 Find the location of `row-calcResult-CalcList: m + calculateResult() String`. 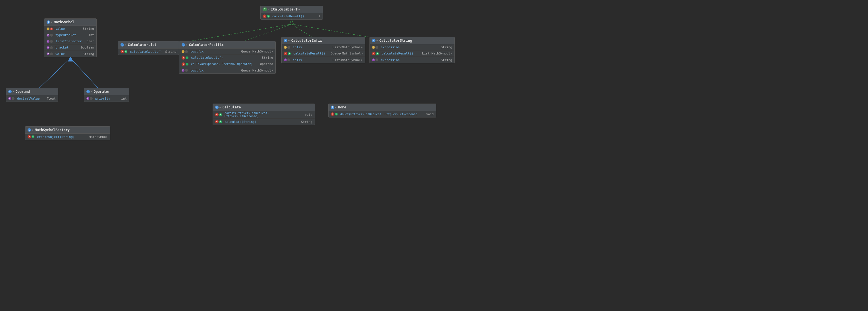

row-calcResult-CalcList: m + calculateResult() String is located at coordinates (149, 52).